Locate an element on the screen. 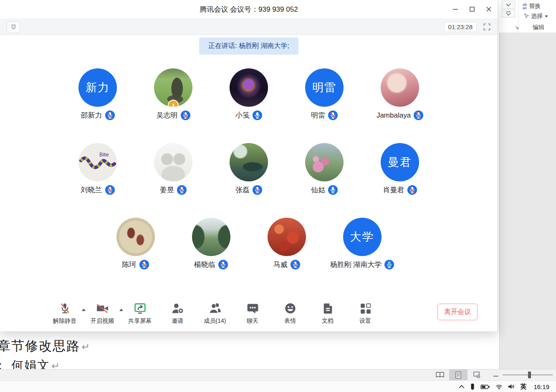 This screenshot has height=392, width=556. participant-tile: 姜昱 is located at coordinates (174, 169).